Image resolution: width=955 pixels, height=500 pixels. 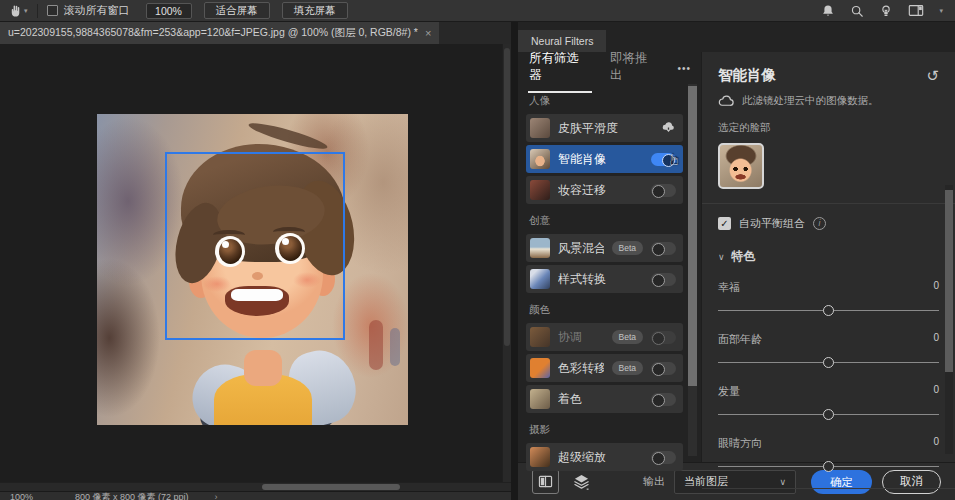 I want to click on slider-label: 眼睛方向, so click(x=740, y=444).